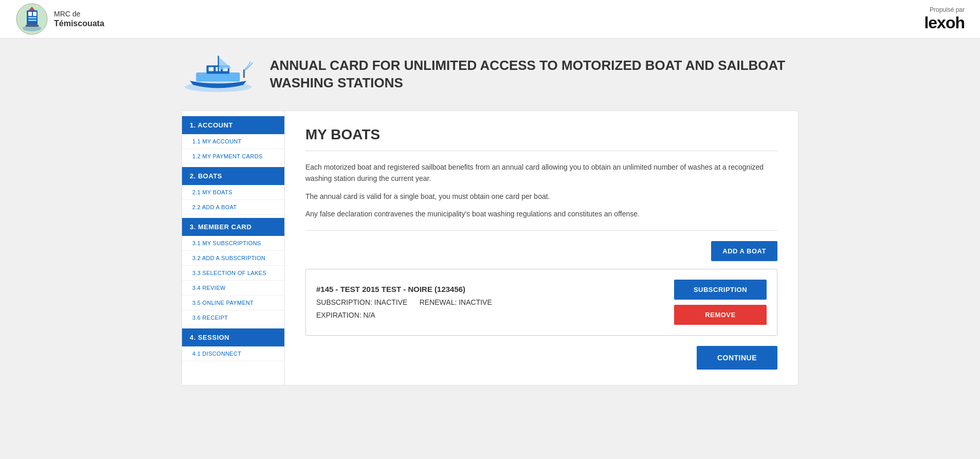 This screenshot has height=459, width=980. Describe the element at coordinates (32, 20) in the screenshot. I see `logo-icon` at that location.